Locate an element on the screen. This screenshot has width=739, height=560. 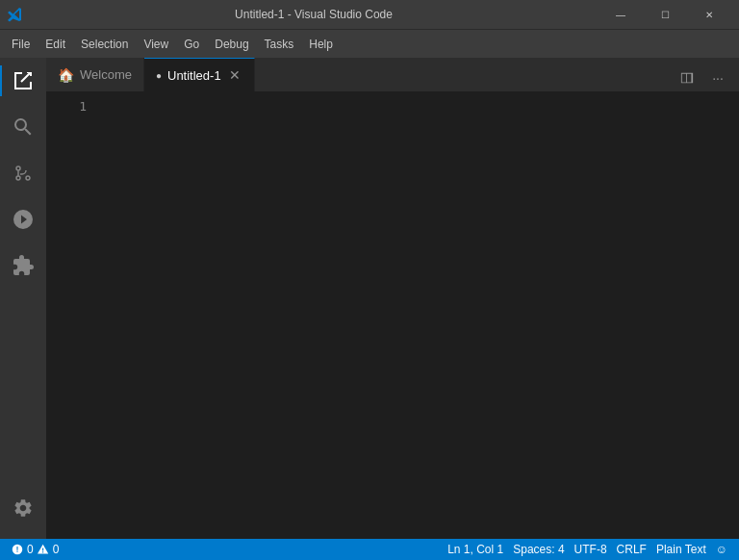
extensions-icon is located at coordinates (23, 266).